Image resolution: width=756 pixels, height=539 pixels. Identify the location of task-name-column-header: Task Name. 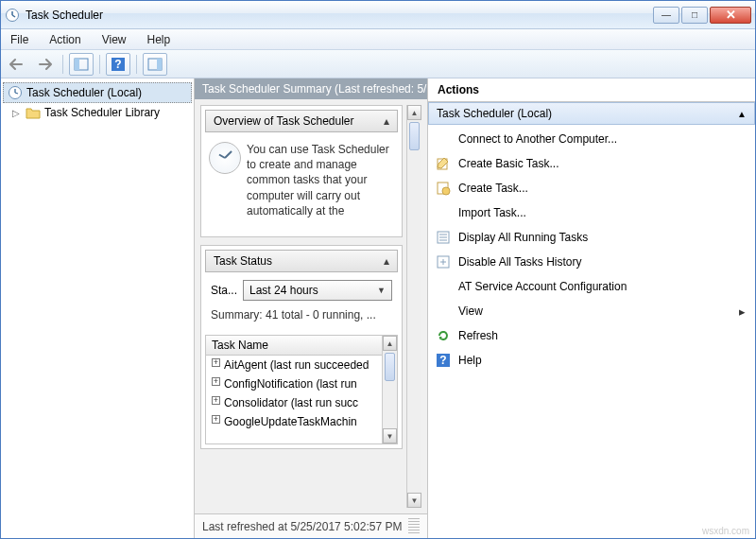
(294, 346).